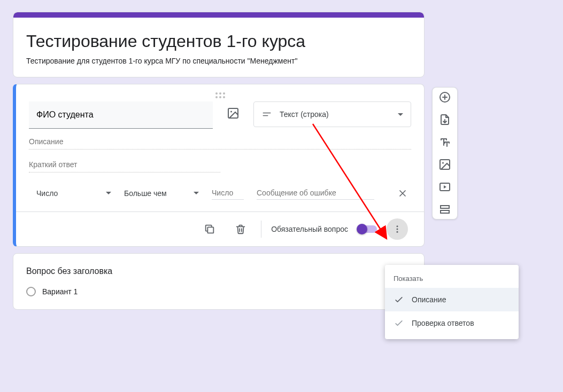  I want to click on question-card: Вопрос без заголовка Вариант 1, so click(219, 281).